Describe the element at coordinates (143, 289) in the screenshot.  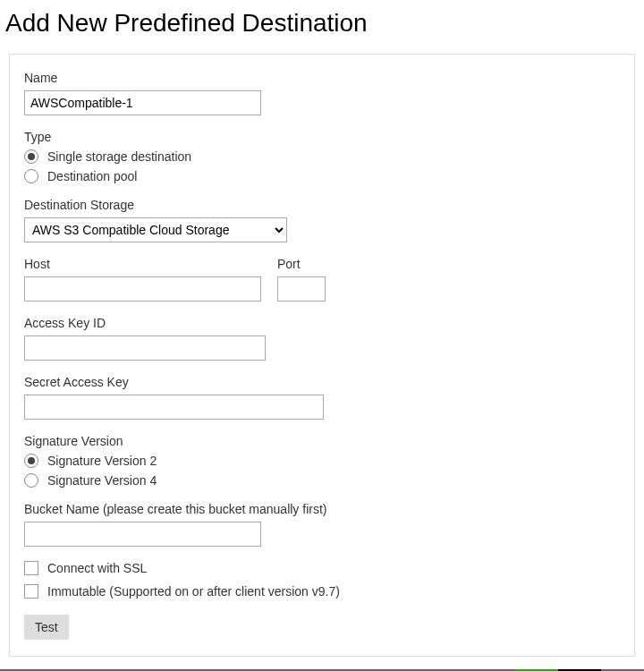
I see `host-input` at that location.